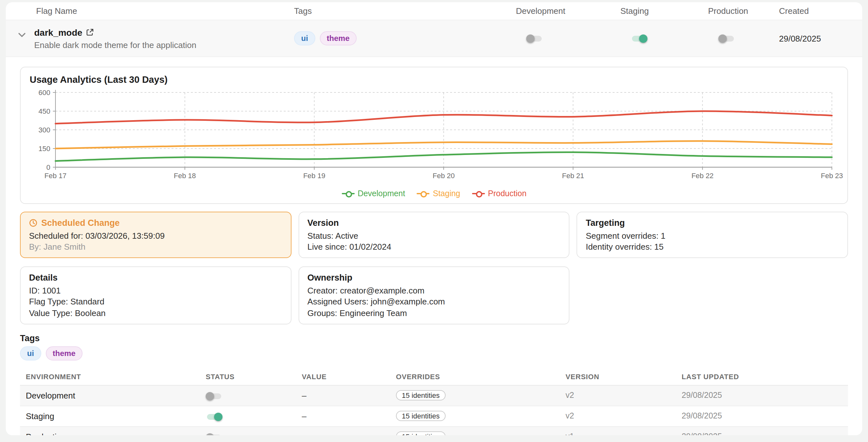 The width and height of the screenshot is (868, 442). I want to click on environments-table-header: ENVIRONMENT STATUS VALUE OVERRIDES VERSI…, so click(434, 378).